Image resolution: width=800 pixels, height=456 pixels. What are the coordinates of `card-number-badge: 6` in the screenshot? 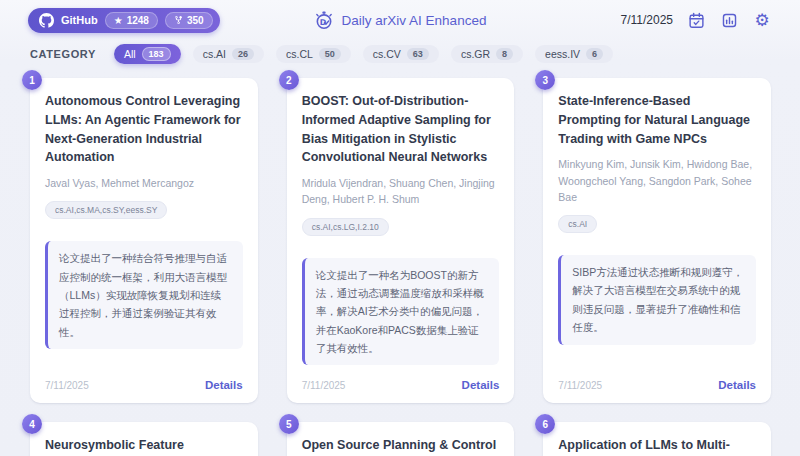 It's located at (545, 424).